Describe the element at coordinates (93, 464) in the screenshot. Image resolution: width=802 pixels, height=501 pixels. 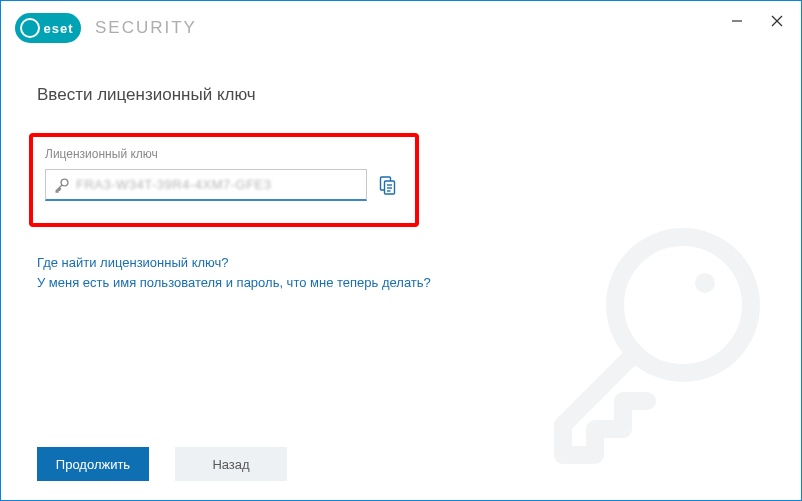
I see `continue-button: Продолжить` at that location.